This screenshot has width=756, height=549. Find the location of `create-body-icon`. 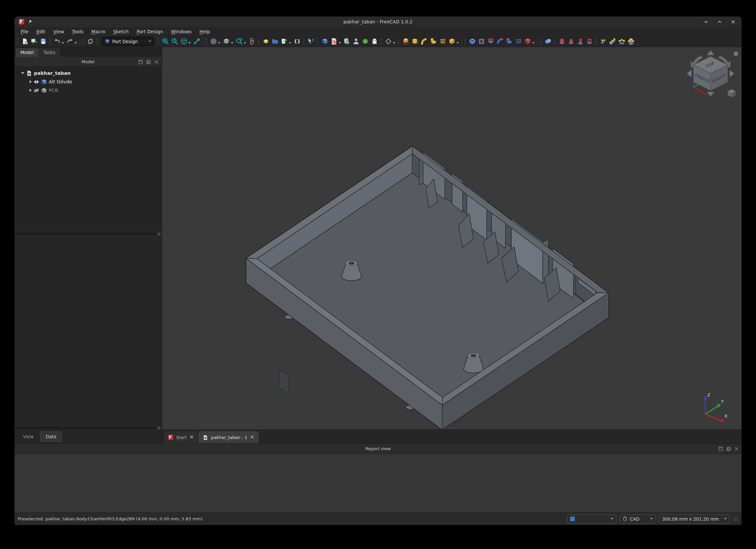

create-body-icon is located at coordinates (325, 41).